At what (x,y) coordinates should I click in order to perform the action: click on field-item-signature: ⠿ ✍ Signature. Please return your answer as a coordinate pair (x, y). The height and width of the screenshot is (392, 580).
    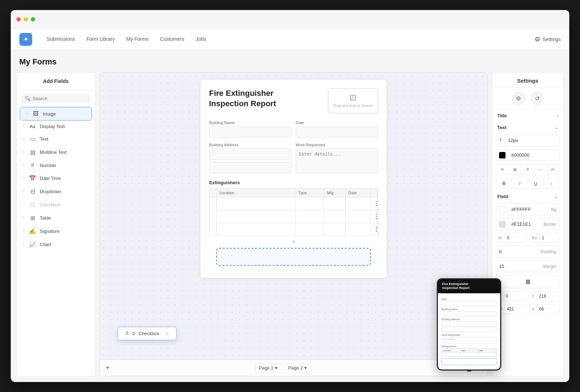
    Looking at the image, I should click on (56, 231).